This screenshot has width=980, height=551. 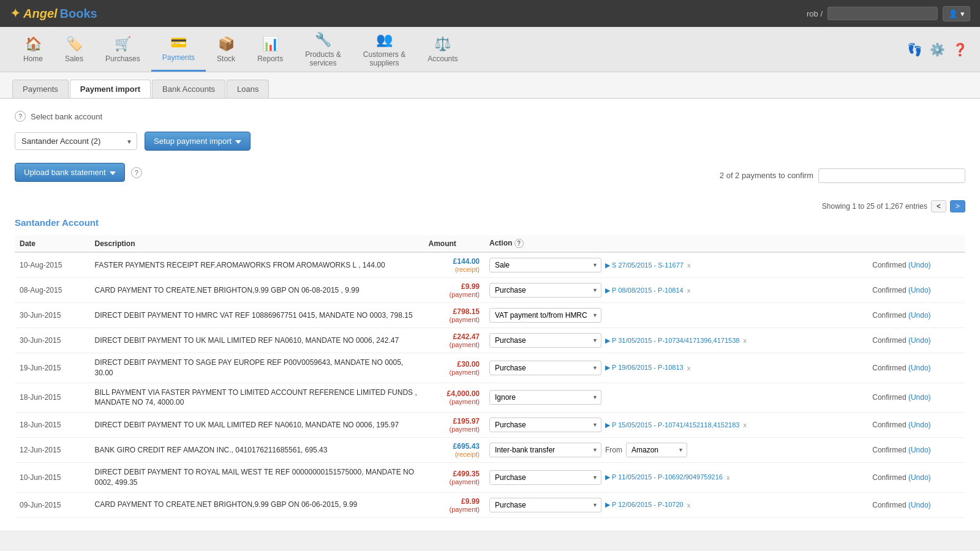 What do you see at coordinates (490, 50) in the screenshot?
I see `main-nav: 🏠 Home 🏷️ Sales 🛒 Purchases 💳 Payments 📦…` at bounding box center [490, 50].